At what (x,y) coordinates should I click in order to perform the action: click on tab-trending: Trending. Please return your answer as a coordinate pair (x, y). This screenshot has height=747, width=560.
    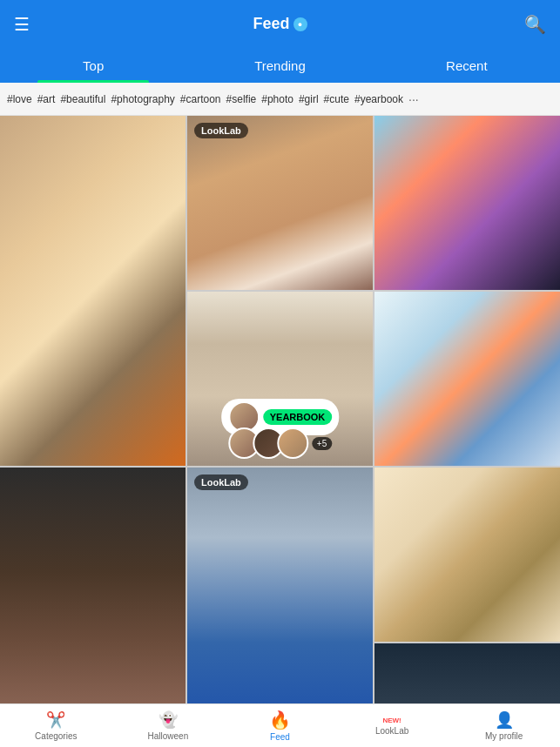
    Looking at the image, I should click on (280, 65).